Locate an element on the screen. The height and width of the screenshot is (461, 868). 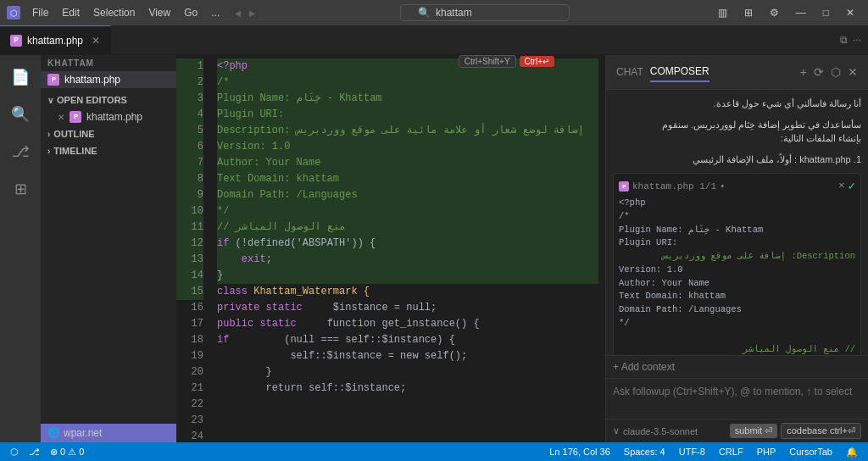
branch-icon: ⎇ is located at coordinates (34, 453).